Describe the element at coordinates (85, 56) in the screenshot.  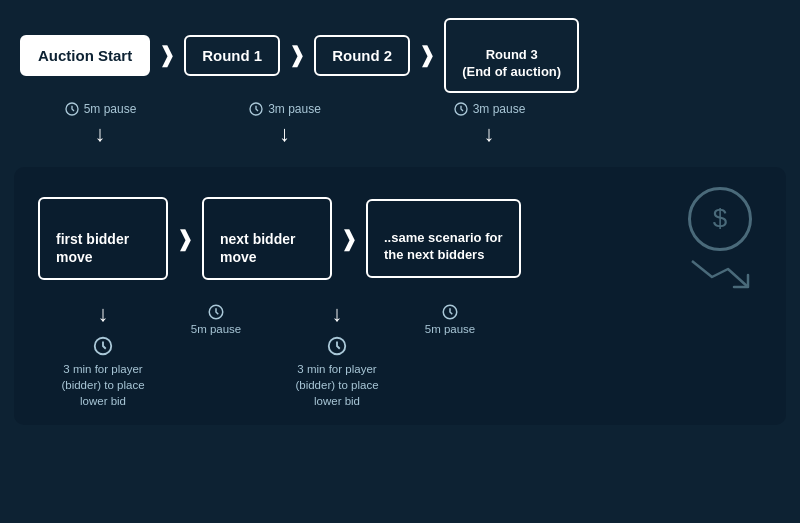
I see `auction-start-box: Auction Start` at that location.